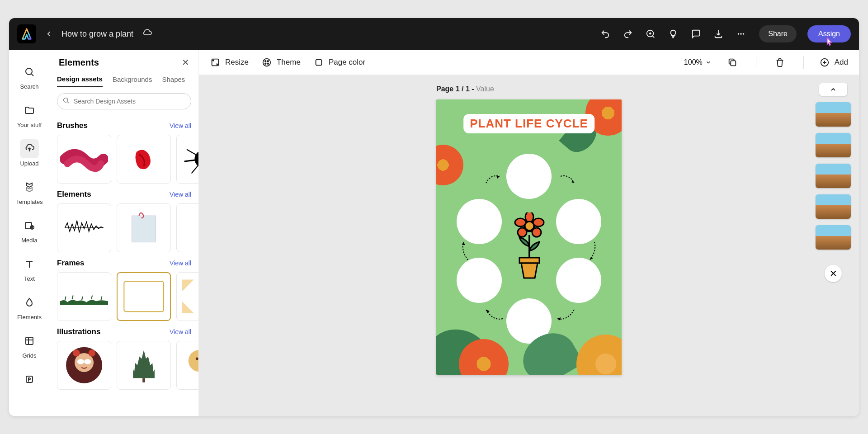 The width and height of the screenshot is (868, 434). Describe the element at coordinates (180, 263) in the screenshot. I see `frames-view-all: View all` at that location.